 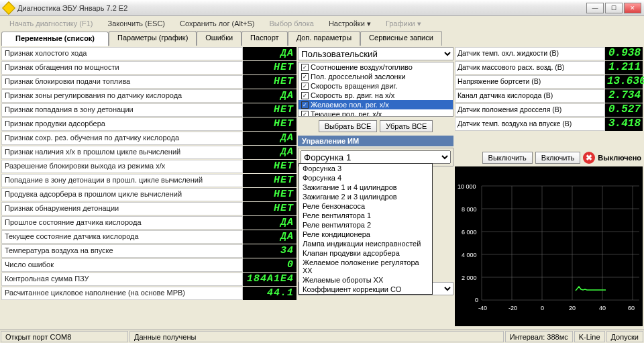 What do you see at coordinates (51, 23) in the screenshot?
I see `menu-start: Начать диагностику (F1)` at bounding box center [51, 23].